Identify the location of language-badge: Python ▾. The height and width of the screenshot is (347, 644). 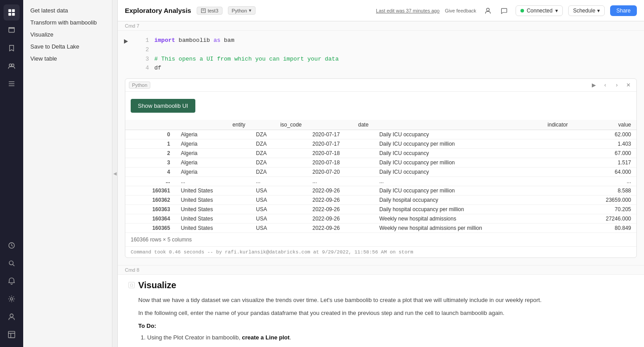
(242, 11).